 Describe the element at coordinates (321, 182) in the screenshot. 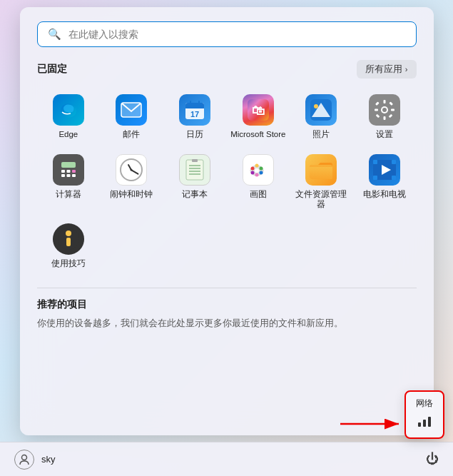

I see `app-explorer: 文件资源管理器` at that location.